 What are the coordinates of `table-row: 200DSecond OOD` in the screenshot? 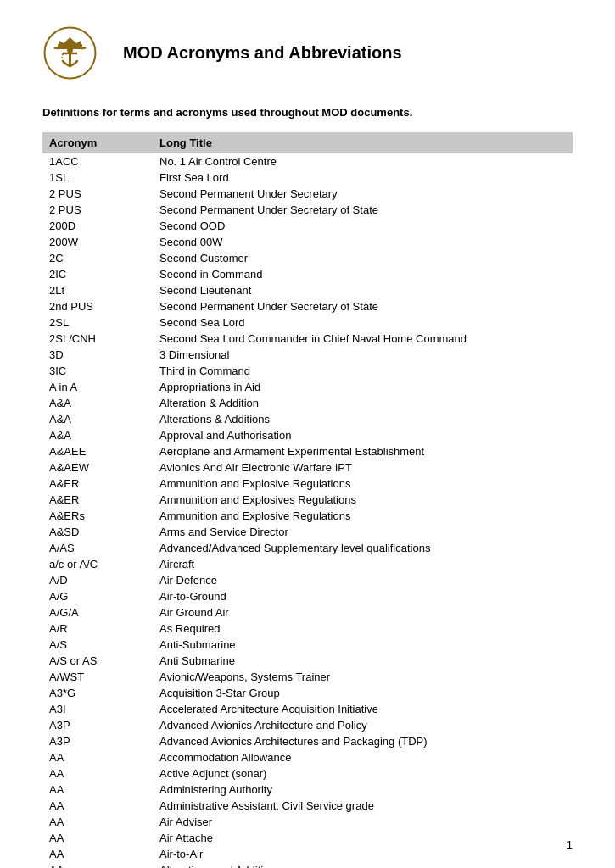 It's located at (307, 225).